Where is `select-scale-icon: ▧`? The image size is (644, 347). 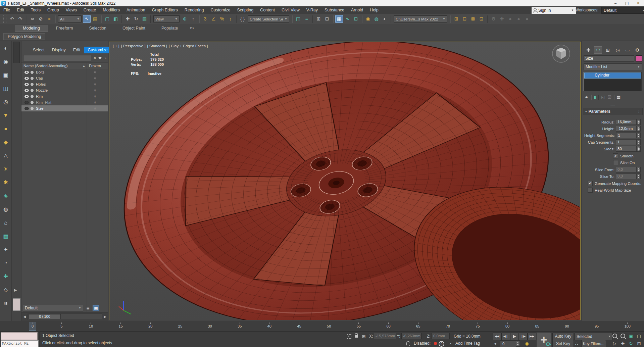 select-scale-icon: ▧ is located at coordinates (144, 19).